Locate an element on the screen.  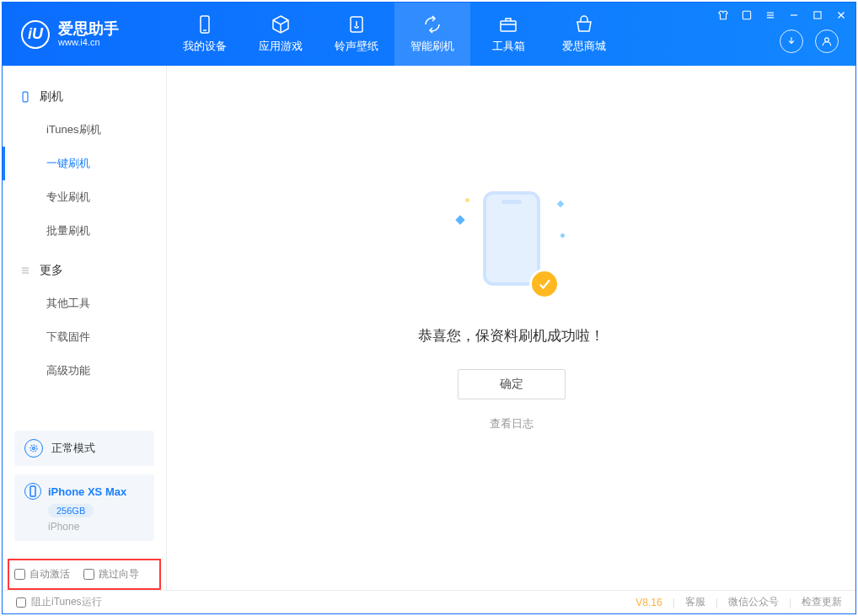
auto-activate-checkbox: 自动激活 is located at coordinates (42, 575).